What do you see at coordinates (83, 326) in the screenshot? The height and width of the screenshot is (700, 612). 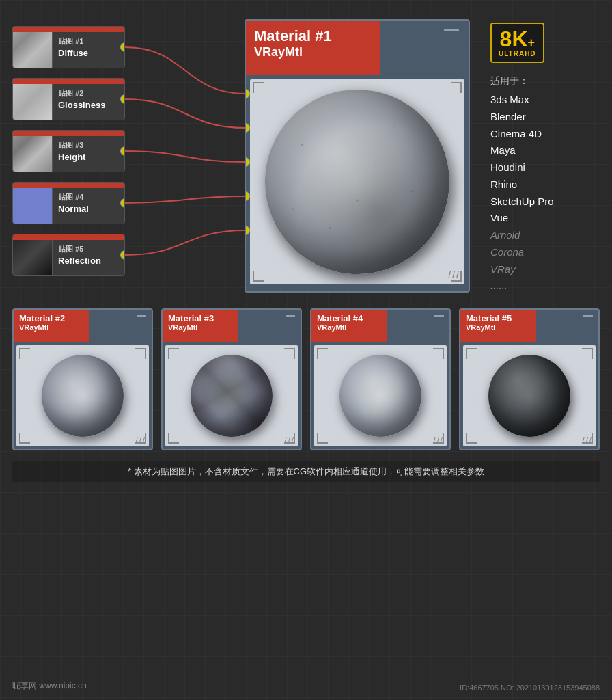 I see `small-header-2: Material #2 VRayMtl` at bounding box center [83, 326].